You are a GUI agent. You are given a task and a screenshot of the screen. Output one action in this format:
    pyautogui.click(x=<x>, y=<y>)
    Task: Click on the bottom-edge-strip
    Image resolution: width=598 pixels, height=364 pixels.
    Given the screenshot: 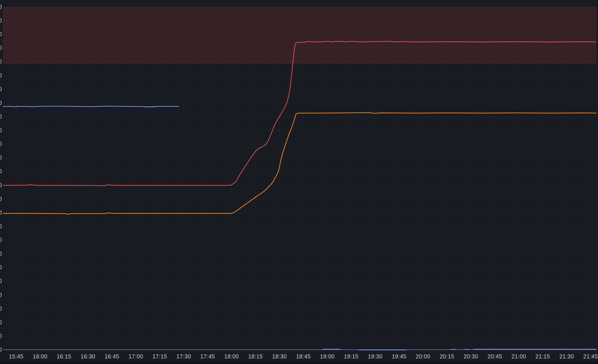 What is the action you would take?
    pyautogui.click(x=299, y=363)
    